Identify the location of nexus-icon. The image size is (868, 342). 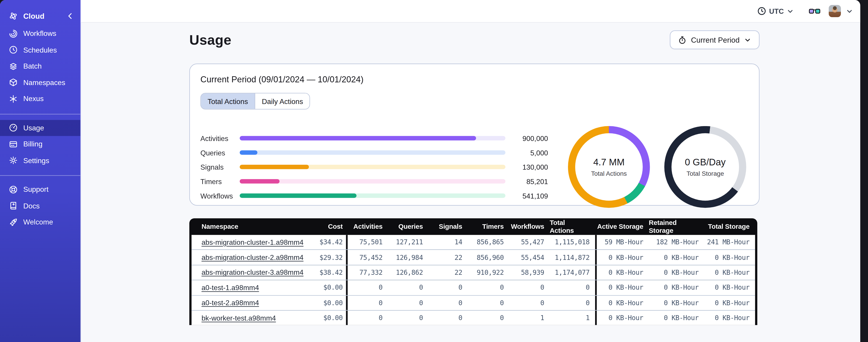
(13, 99).